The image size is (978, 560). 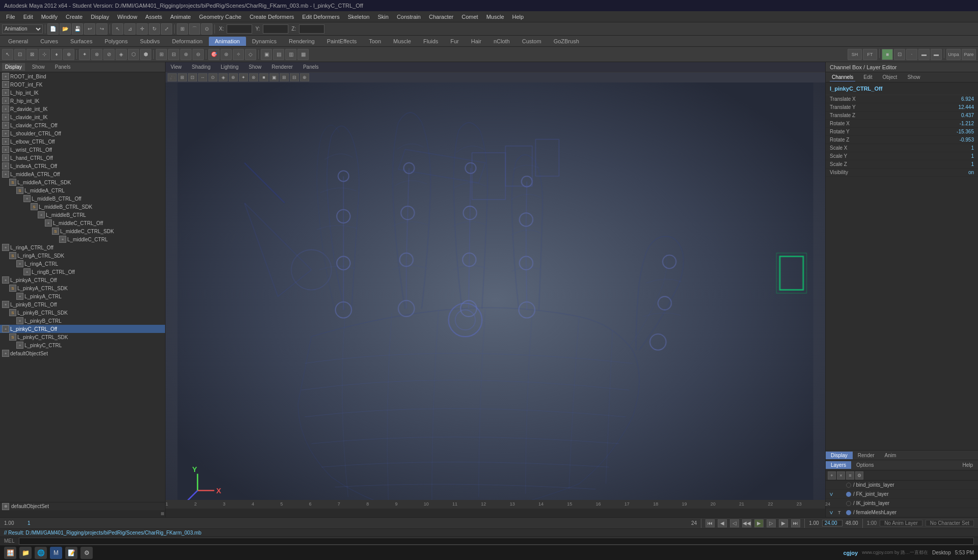 I want to click on outliner-item: +L_ringB_CTRL_Off, so click(x=83, y=272).